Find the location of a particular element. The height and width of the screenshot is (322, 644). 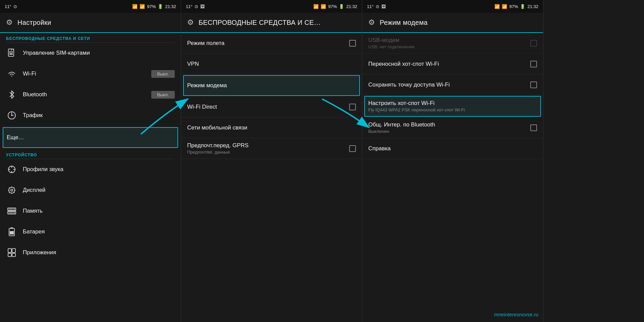

sim-title: Управление SIM-картами is located at coordinates (99, 53).